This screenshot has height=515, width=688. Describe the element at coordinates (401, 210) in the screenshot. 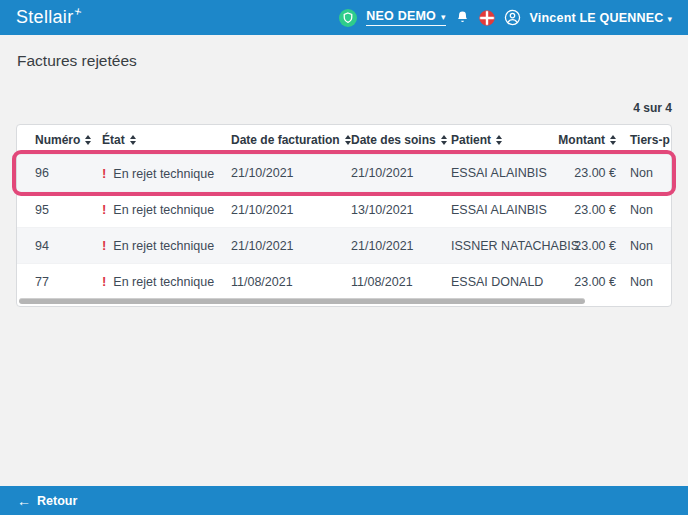

I see `cell-date-soins: 13/10/2021` at that location.